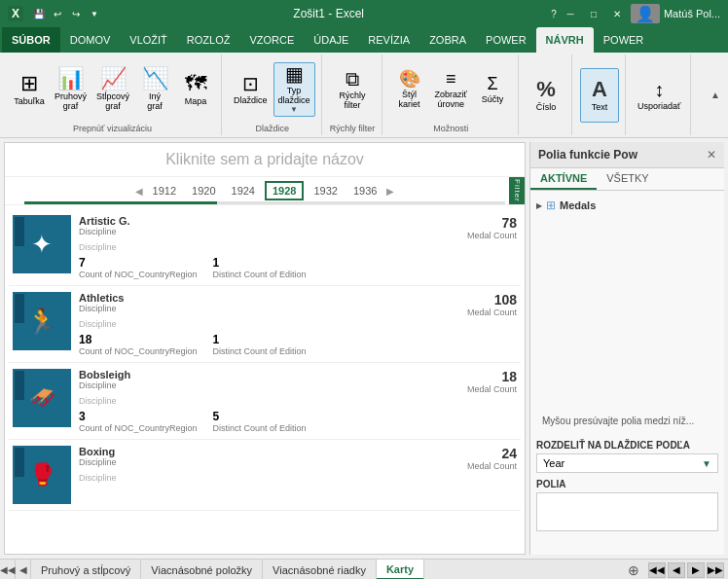  What do you see at coordinates (452, 99) in the screenshot?
I see `zobrazit-urovne-label: Zobraziťúrovne` at bounding box center [452, 99].